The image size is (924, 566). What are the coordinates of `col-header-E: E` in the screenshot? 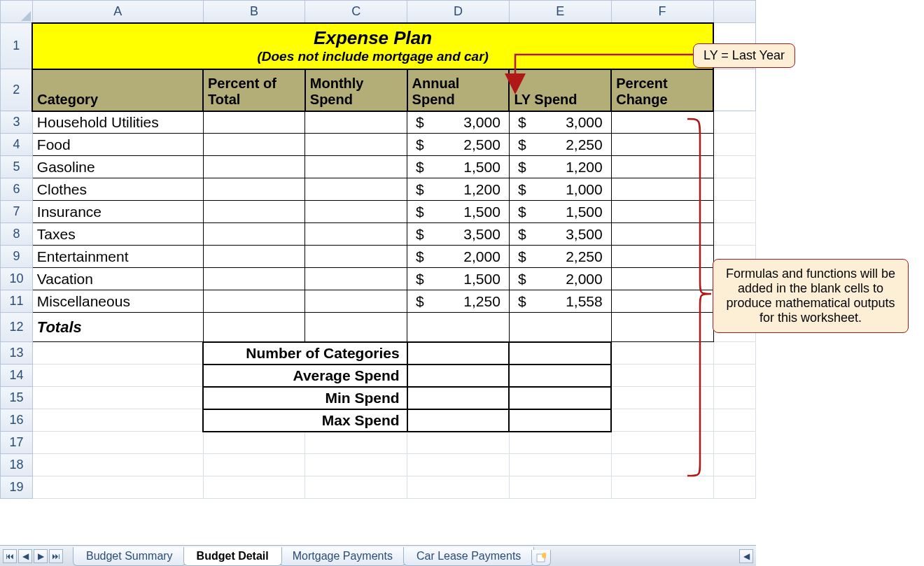 It's located at (560, 12).